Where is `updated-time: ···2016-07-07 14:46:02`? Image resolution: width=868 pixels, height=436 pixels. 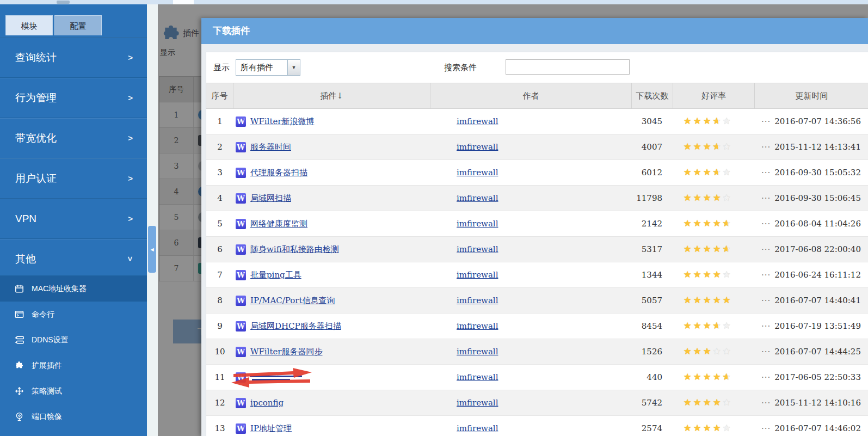
updated-time: ···2016-07-07 14:46:02 is located at coordinates (811, 428).